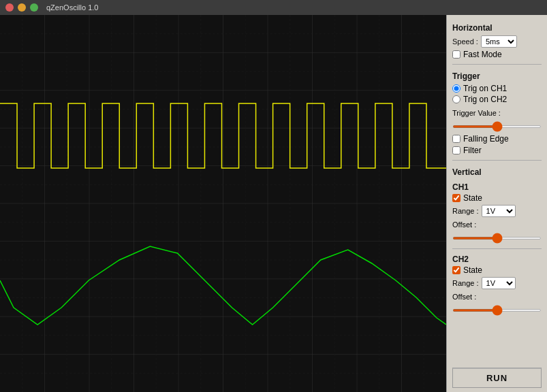 The height and width of the screenshot is (392, 547). Describe the element at coordinates (497, 309) in the screenshot. I see `ch2-offset-slider-container` at that location.